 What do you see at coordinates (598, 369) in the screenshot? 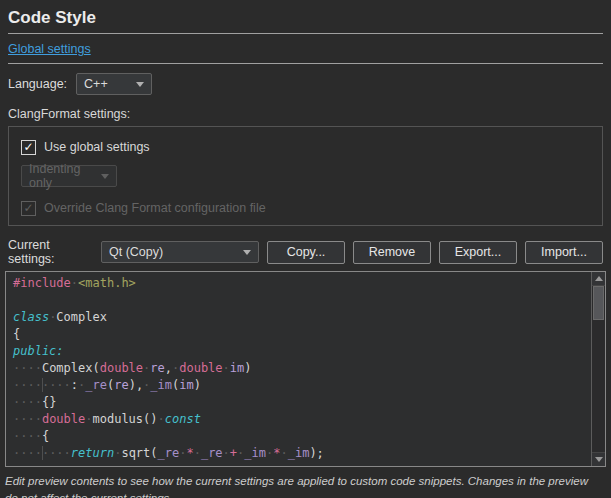
I see `vertical-scrollbar` at bounding box center [598, 369].